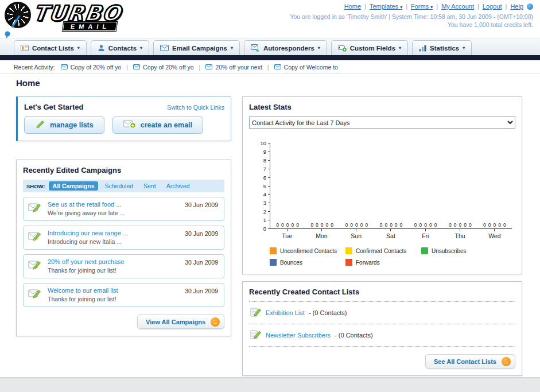 The width and height of the screenshot is (540, 392). Describe the element at coordinates (286, 48) in the screenshot. I see `nav-tab-autoresponders: Autoresponders▾` at that location.